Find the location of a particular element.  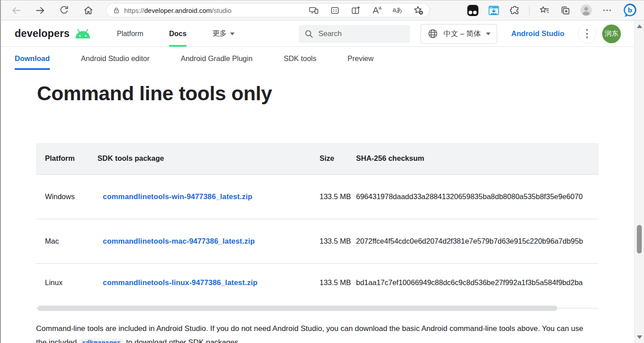

grid-dots-icon is located at coordinates (335, 11).